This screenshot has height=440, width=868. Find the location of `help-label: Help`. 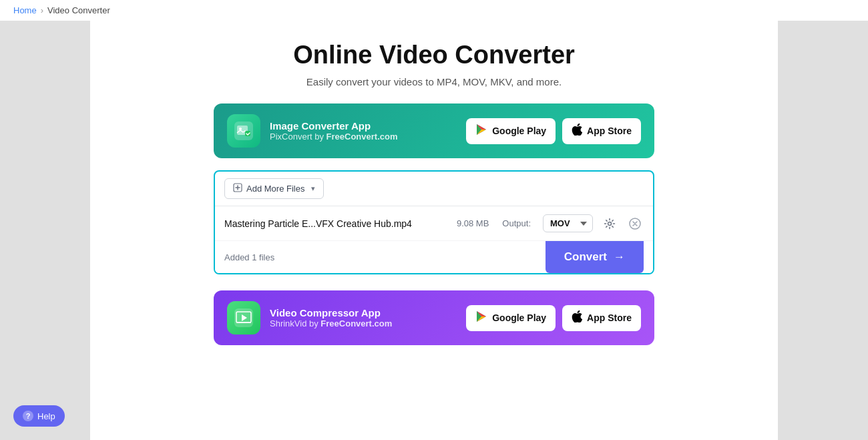

help-label: Help is located at coordinates (47, 417).